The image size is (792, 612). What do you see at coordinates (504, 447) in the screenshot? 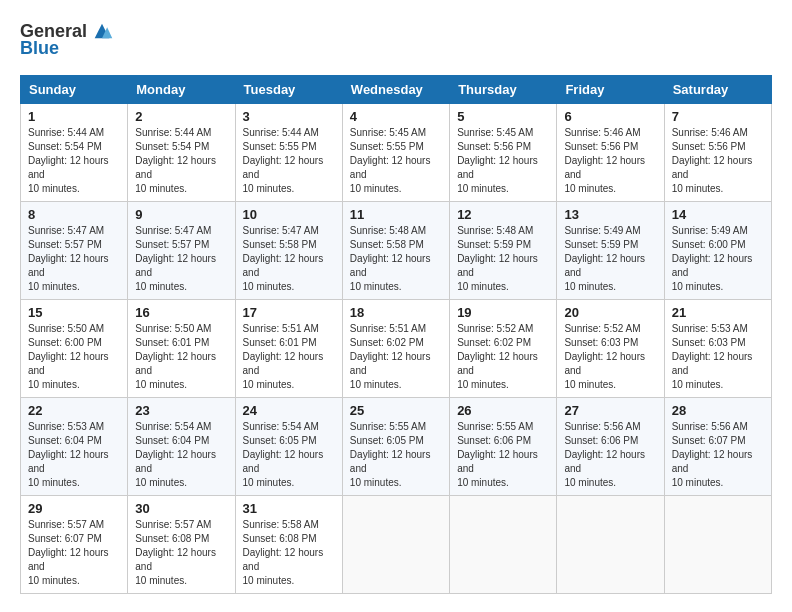
I see `calendar-cell: 26 Sunrise: 5:55 AM Sunset: 6:06 PM Dayl…` at bounding box center [504, 447].